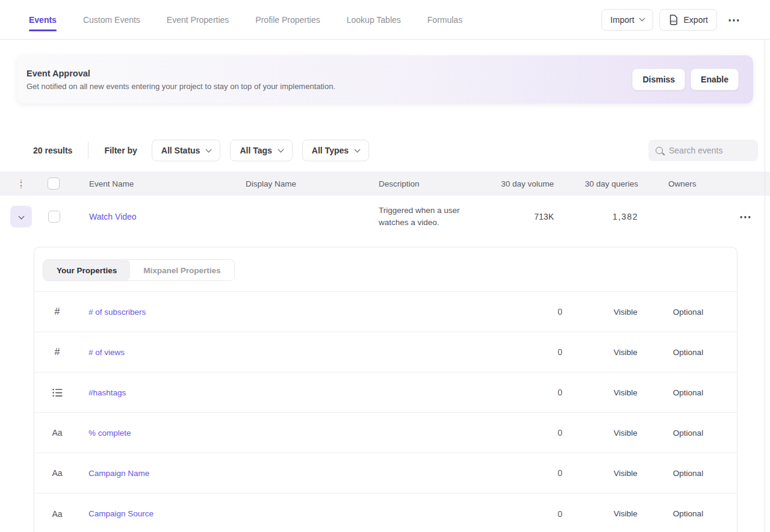 This screenshot has width=770, height=532. What do you see at coordinates (385, 150) in the screenshot?
I see `filter-bar: 20 results Filter by All Status All Tags…` at bounding box center [385, 150].